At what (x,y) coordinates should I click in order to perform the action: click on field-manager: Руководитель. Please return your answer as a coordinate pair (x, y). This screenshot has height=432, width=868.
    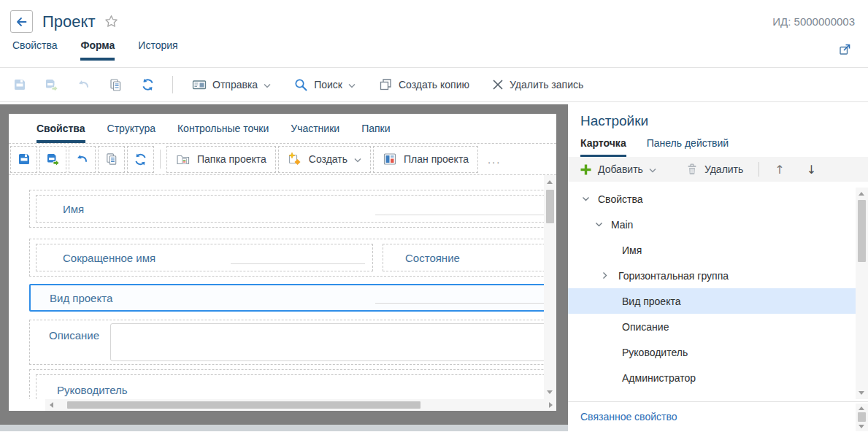
    Looking at the image, I should click on (290, 387).